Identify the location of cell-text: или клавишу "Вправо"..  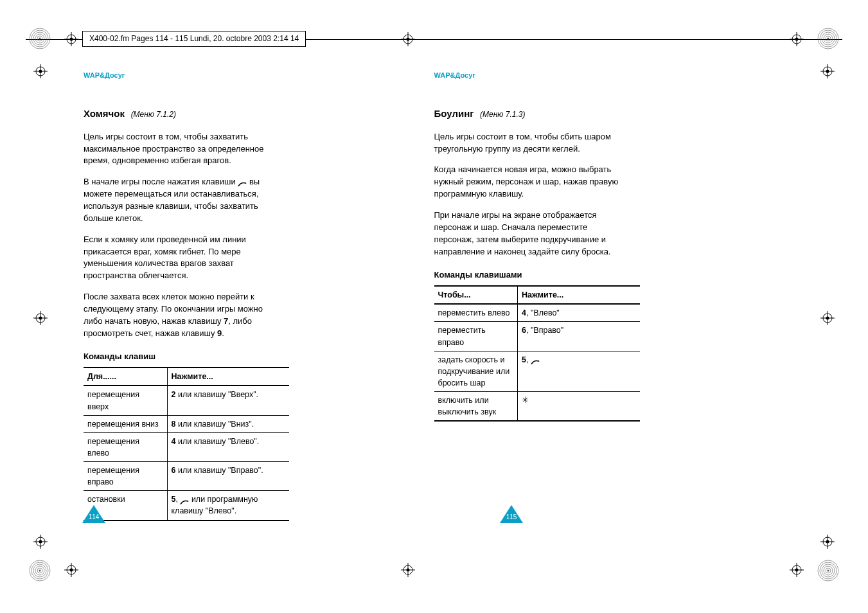
(219, 470).